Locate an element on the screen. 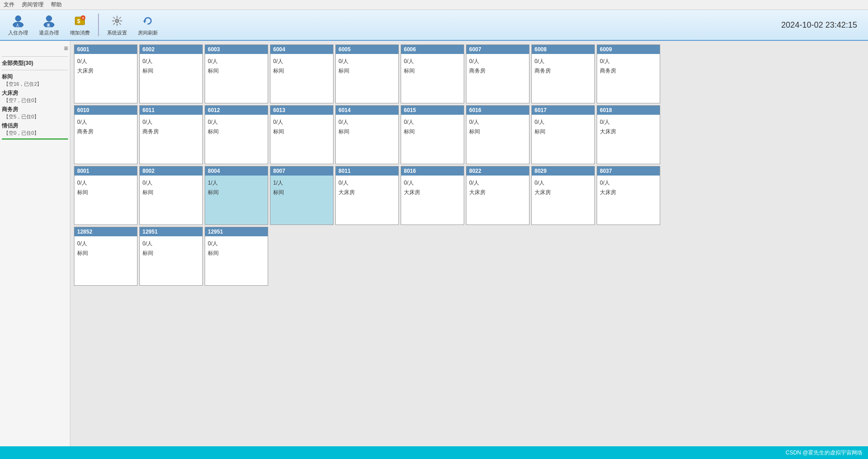 The image size is (868, 459). room-type-8007: 标间 is located at coordinates (302, 192).